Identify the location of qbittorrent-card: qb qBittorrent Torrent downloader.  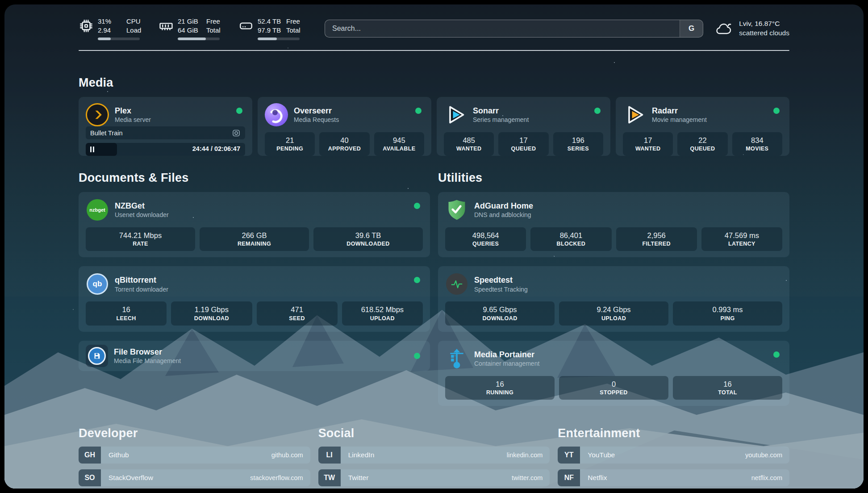
(255, 299).